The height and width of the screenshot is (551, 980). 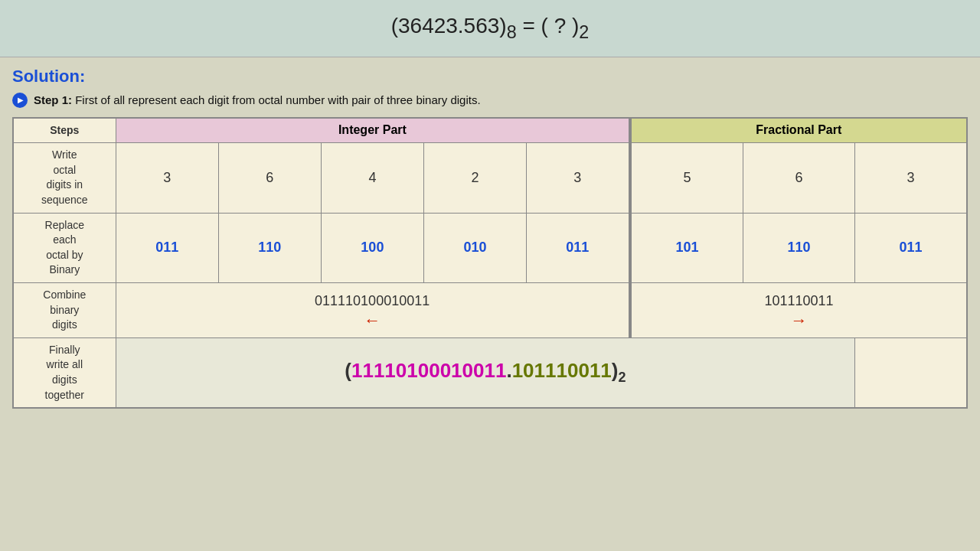 I want to click on combine-fractional-value: 101110011, so click(x=799, y=302).